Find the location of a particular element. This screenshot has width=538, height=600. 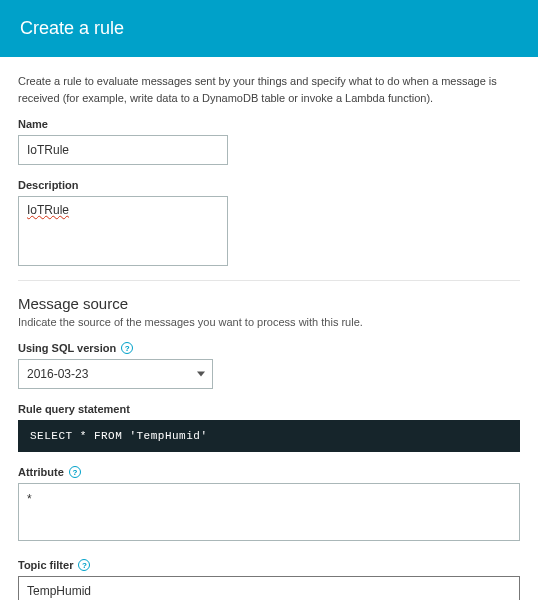

attribute-input is located at coordinates (269, 512).